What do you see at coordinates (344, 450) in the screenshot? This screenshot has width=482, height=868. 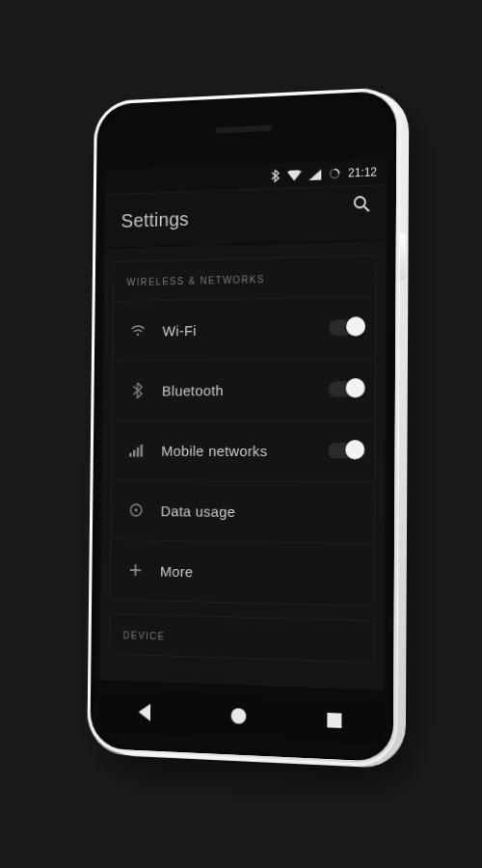 I see `mobile-networks-toggle` at bounding box center [344, 450].